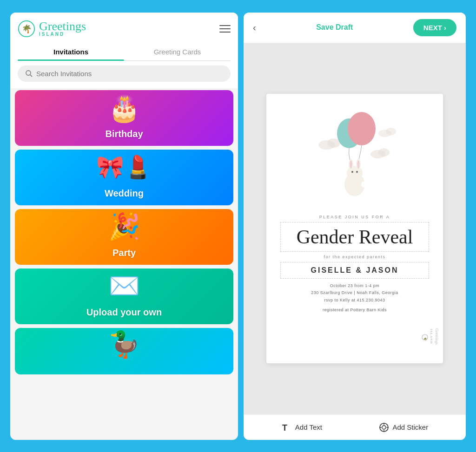 This screenshot has width=476, height=452. Describe the element at coordinates (354, 293) in the screenshot. I see `card-details: October 23 from 1-4 pm 230 Szarlburg Dri…` at that location.